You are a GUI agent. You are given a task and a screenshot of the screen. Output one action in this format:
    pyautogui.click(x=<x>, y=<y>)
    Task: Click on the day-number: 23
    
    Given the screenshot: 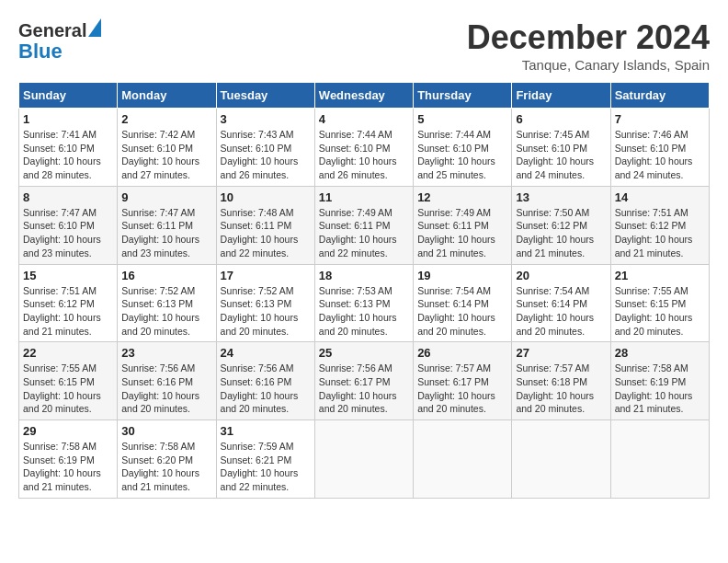 What is the action you would take?
    pyautogui.click(x=166, y=353)
    